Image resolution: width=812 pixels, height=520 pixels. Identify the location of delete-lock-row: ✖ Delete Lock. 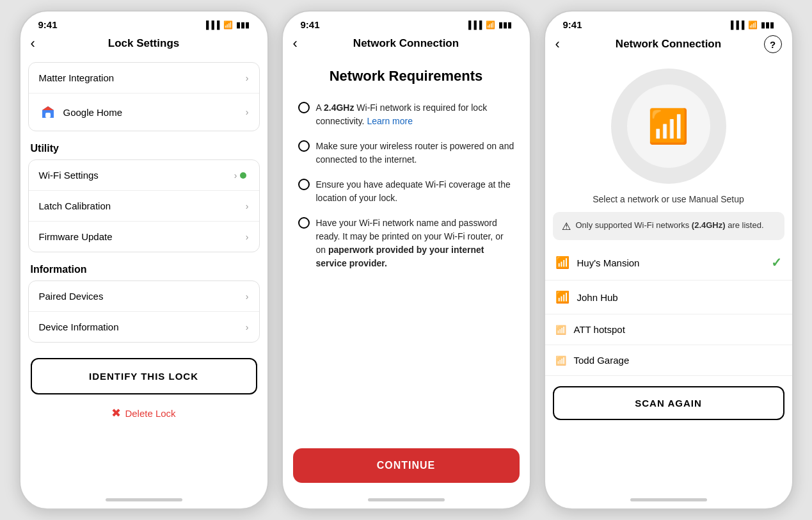
(144, 413).